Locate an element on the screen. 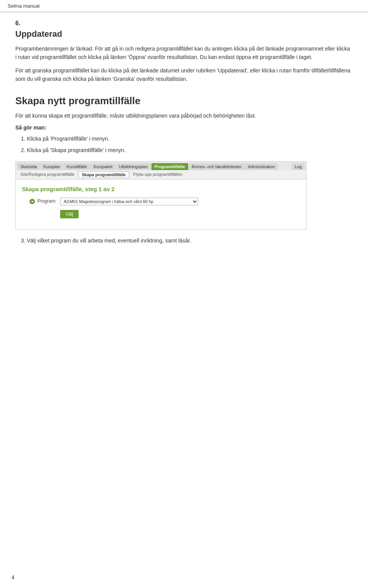 The width and height of the screenshot is (368, 588). steps-label: Så gör man: is located at coordinates (184, 128).